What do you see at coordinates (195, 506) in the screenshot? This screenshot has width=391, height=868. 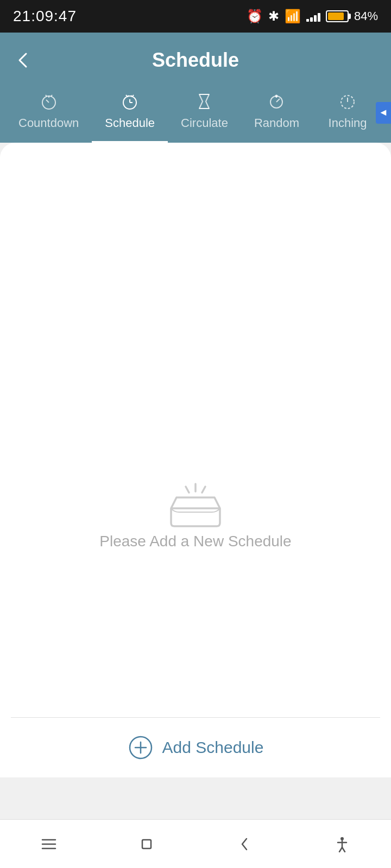 I see `empty-tray-icon` at bounding box center [195, 506].